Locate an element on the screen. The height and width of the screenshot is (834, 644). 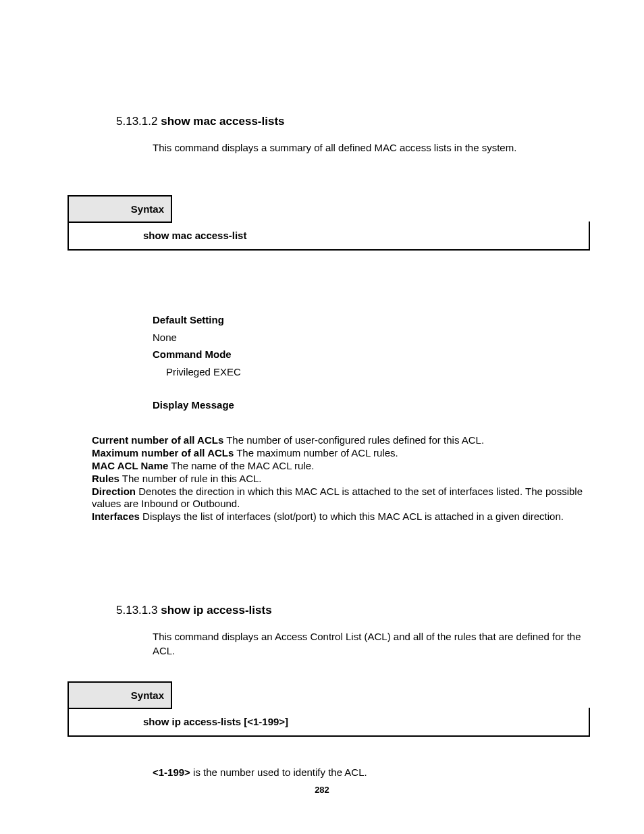
display-item: Interfaces Displays the list of interfac… is located at coordinates (341, 517).